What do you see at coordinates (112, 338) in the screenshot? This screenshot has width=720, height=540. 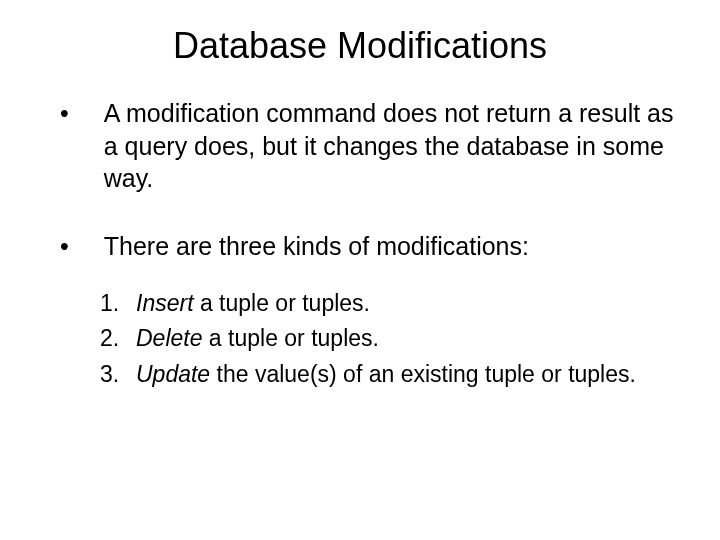 I see `numbered-marker: 2.` at bounding box center [112, 338].